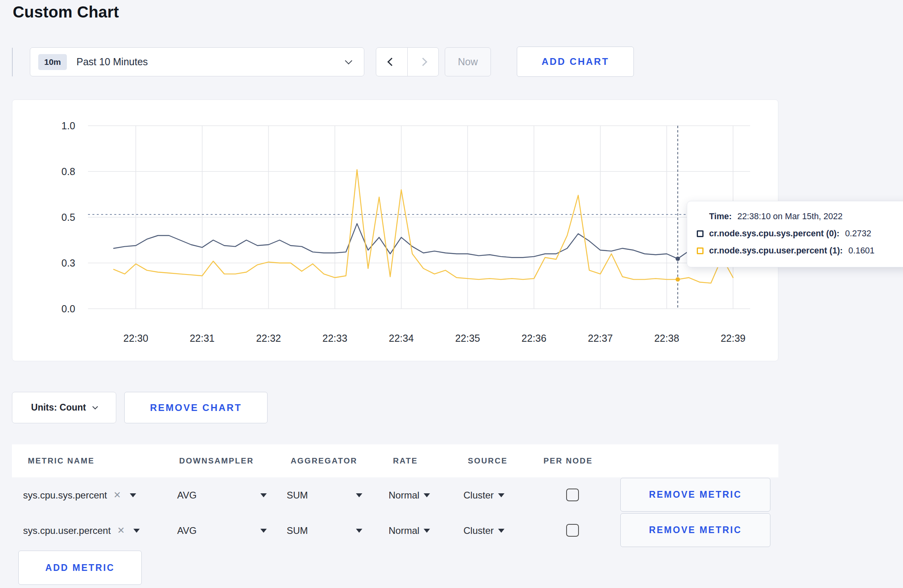  I want to click on svg-text: 0.0, so click(68, 309).